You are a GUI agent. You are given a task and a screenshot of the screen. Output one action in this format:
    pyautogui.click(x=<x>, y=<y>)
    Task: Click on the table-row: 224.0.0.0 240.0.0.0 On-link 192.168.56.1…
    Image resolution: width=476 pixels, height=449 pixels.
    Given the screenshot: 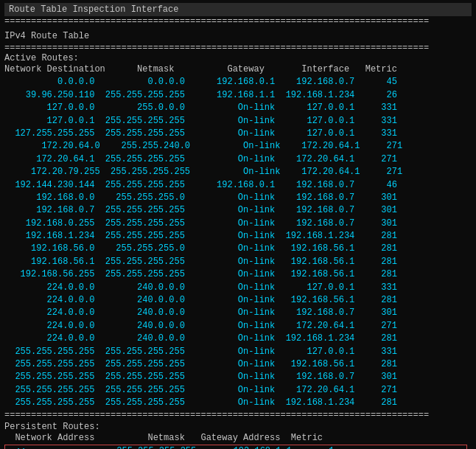 What is the action you would take?
    pyautogui.click(x=238, y=301)
    